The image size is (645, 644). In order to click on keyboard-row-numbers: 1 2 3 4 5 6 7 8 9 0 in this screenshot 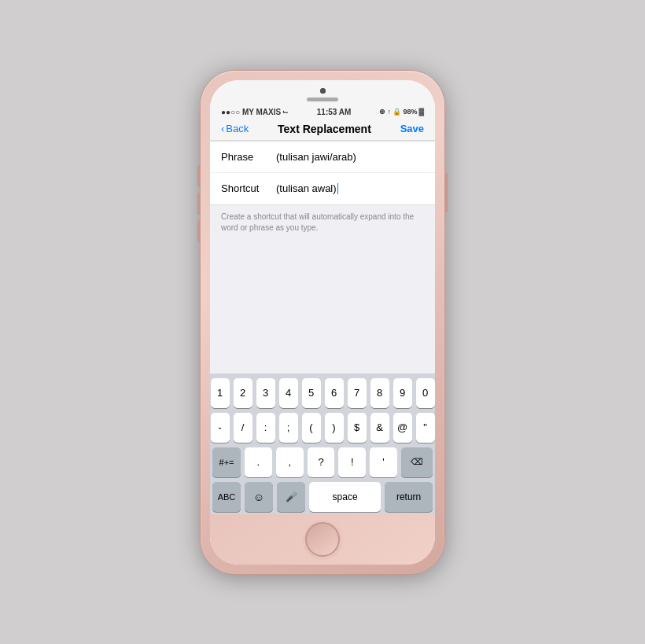, I will do `click(322, 393)`.